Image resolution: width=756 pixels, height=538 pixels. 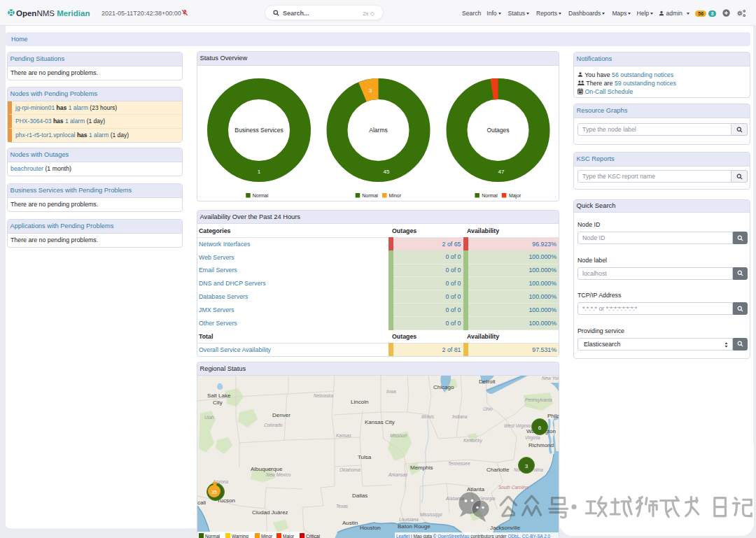 I want to click on svg-text: cali, so click(x=202, y=502).